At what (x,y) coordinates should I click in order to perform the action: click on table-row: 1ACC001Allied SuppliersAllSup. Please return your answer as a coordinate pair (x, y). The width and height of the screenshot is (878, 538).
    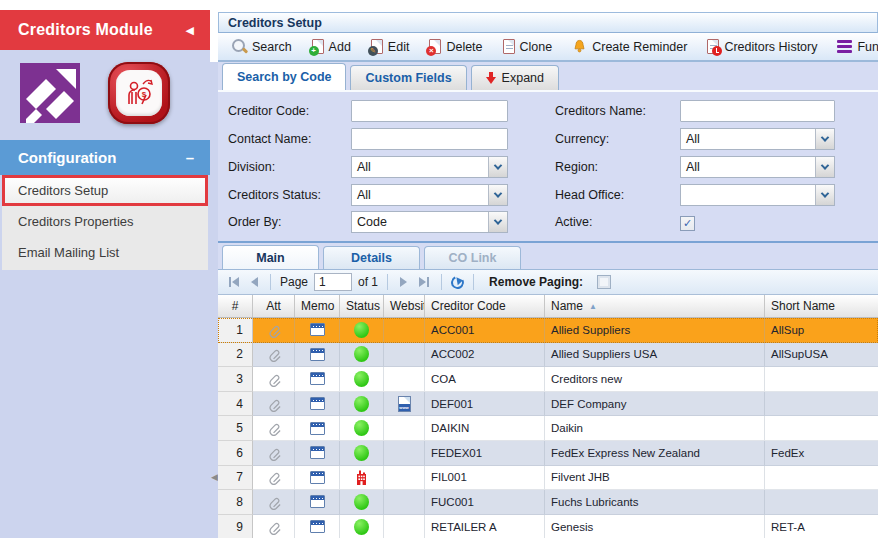
    Looking at the image, I should click on (548, 330).